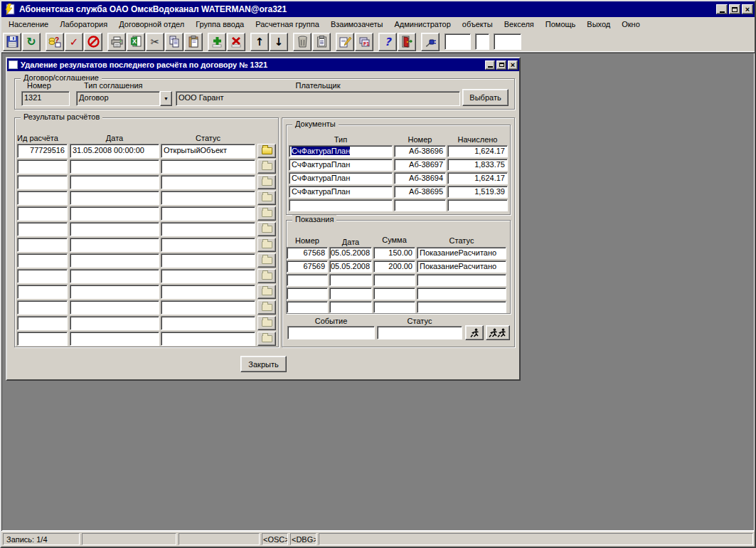  What do you see at coordinates (478, 24) in the screenshot?
I see `menu-obekty: объекты` at bounding box center [478, 24].